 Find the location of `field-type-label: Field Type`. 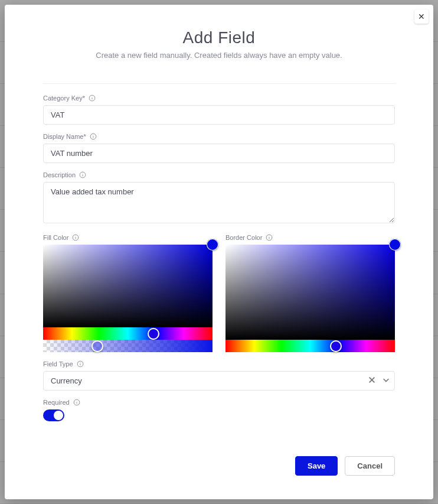

field-type-label: Field Type is located at coordinates (58, 364).